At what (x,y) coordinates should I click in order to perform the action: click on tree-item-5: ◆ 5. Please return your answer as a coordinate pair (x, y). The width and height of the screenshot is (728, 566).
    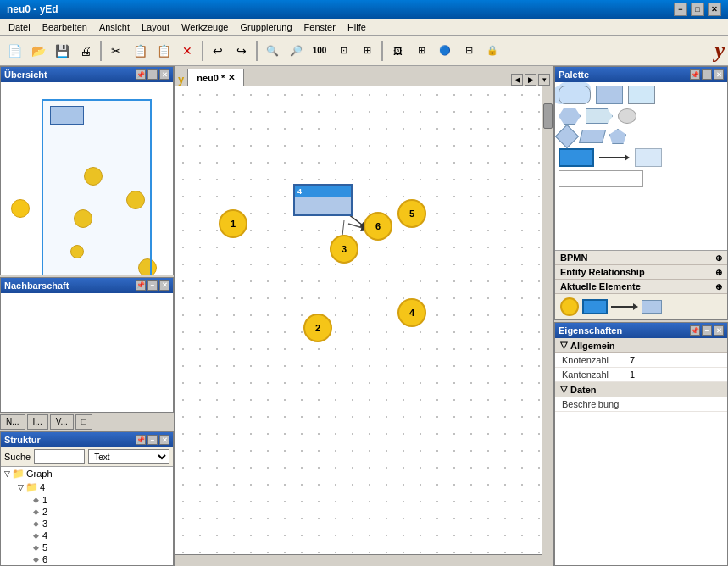
    Looking at the image, I should click on (86, 547).